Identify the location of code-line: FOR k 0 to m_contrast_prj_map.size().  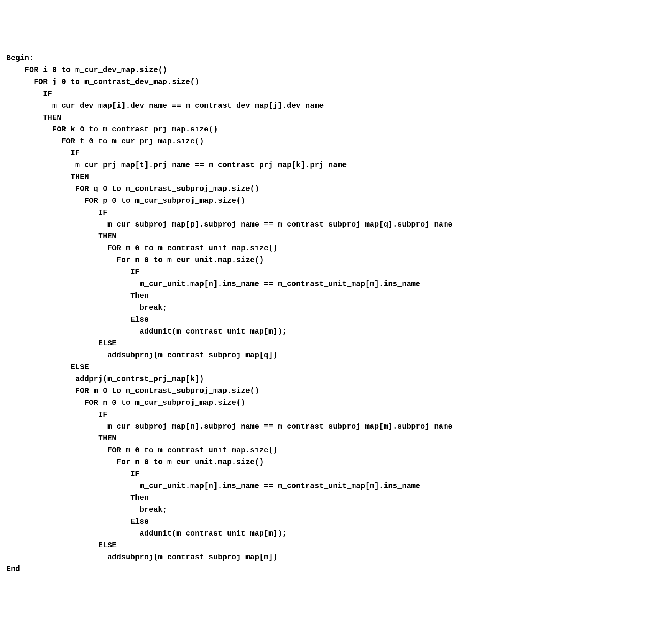
(112, 130).